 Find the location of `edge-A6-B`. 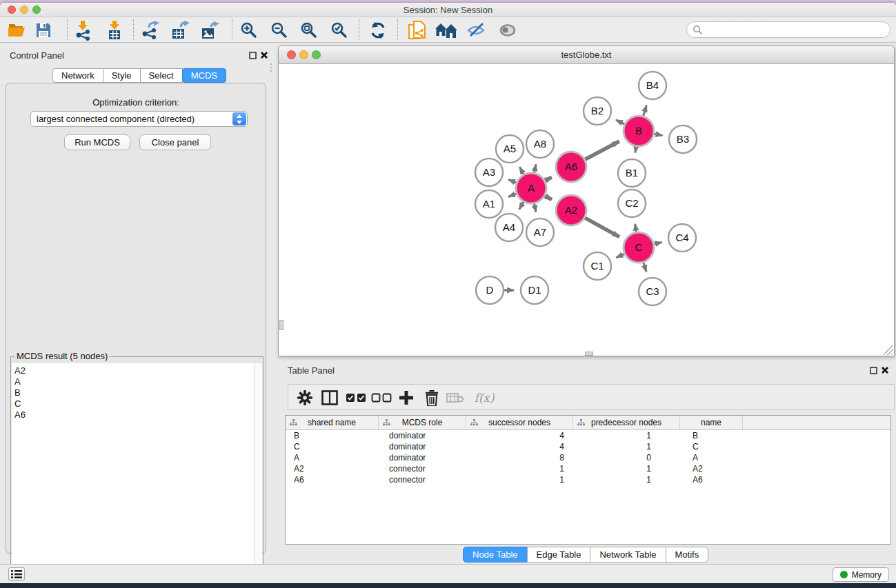

edge-A6-B is located at coordinates (601, 150).